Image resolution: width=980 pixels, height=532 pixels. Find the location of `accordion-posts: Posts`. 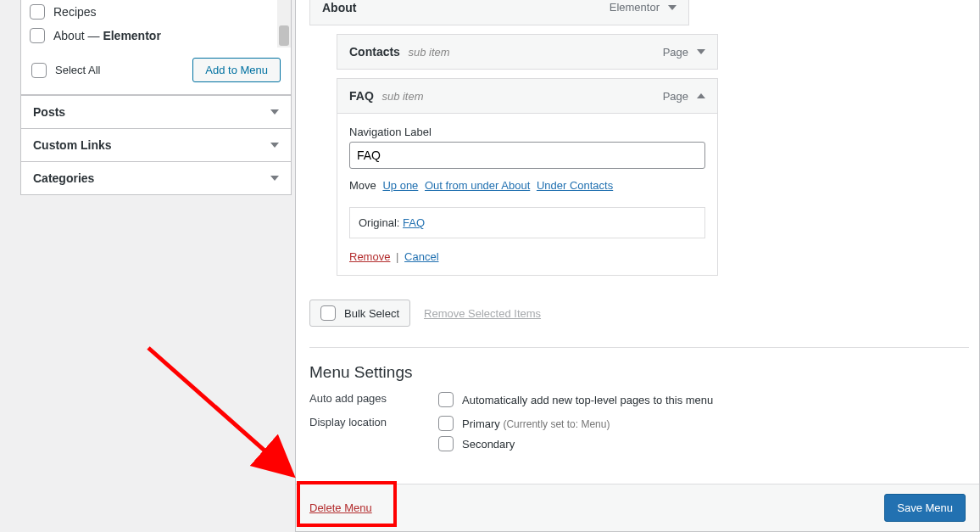

accordion-posts: Posts is located at coordinates (156, 112).